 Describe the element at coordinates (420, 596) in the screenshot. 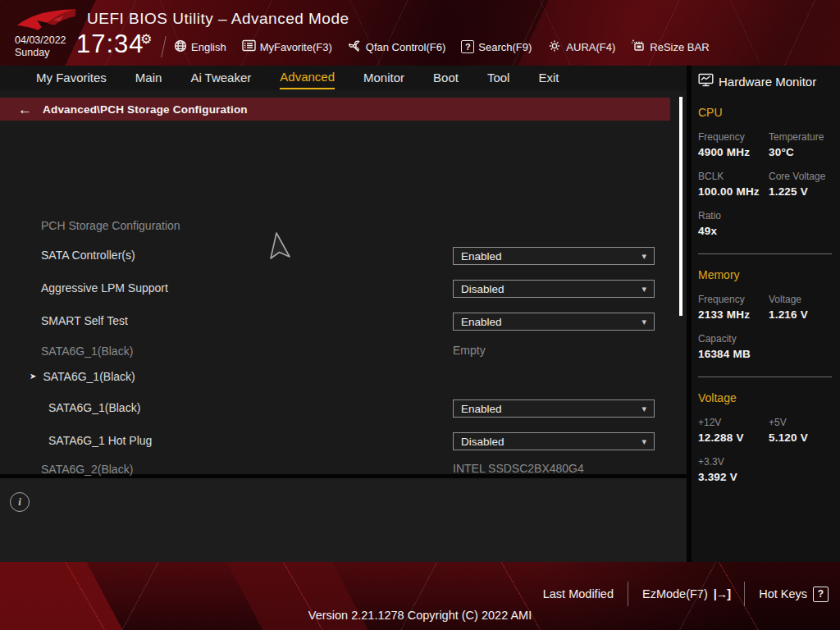

I see `bottom-bar: Last Modified EzMode(F7)|→] Hot Keys ? V…` at that location.